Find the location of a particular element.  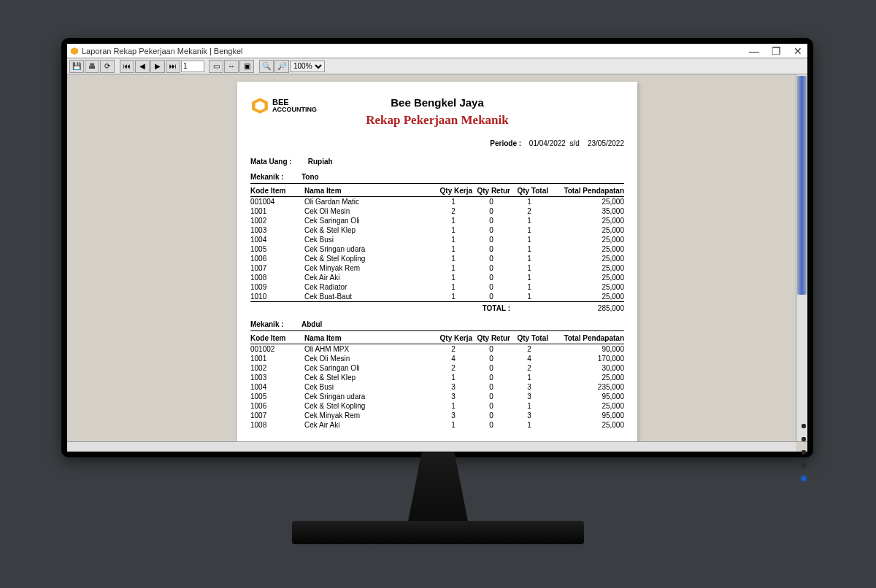

total-label: TOTAL : is located at coordinates (472, 308).